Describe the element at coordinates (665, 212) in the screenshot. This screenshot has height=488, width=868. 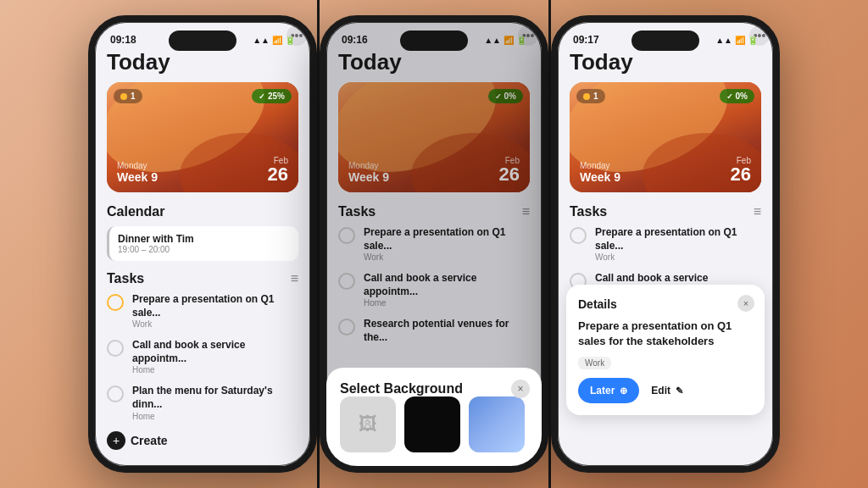
I see `tasks-section-header-3: Tasks ≡` at that location.